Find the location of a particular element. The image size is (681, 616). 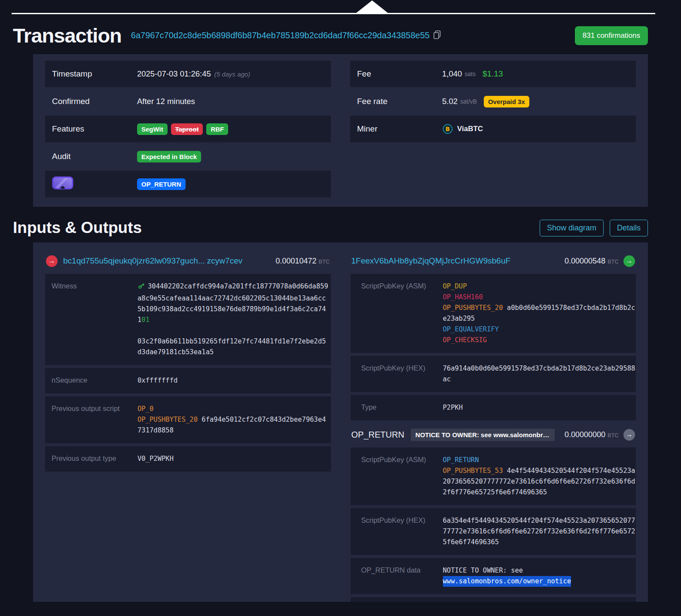

timestamp-ago: (5 days ago) is located at coordinates (232, 74).